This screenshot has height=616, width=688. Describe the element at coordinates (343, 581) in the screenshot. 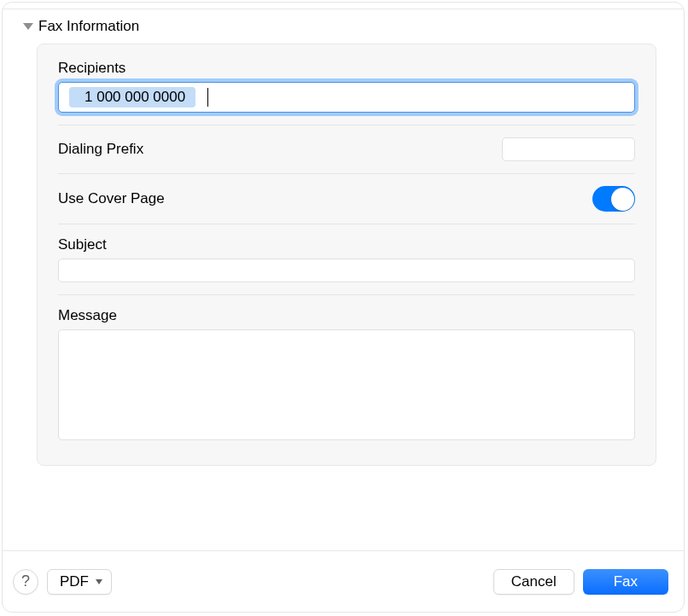

I see `bottom-bar: ? PDF Cancel Fax` at that location.